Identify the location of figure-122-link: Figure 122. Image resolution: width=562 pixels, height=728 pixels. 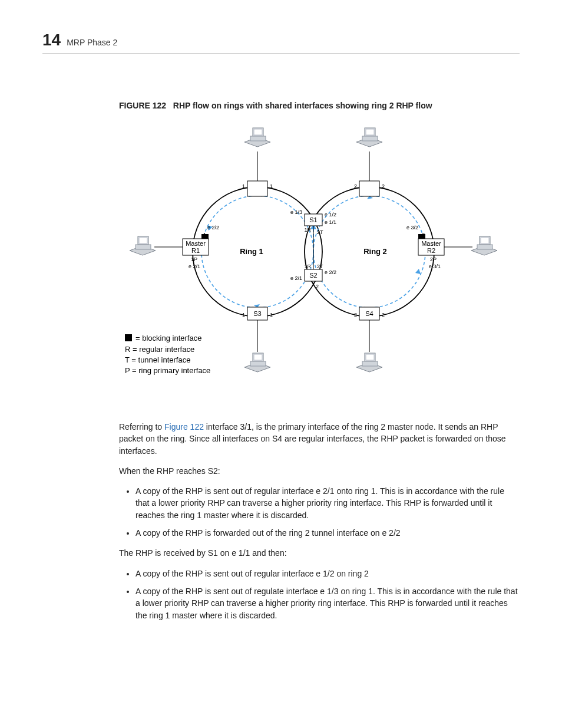
(184, 427).